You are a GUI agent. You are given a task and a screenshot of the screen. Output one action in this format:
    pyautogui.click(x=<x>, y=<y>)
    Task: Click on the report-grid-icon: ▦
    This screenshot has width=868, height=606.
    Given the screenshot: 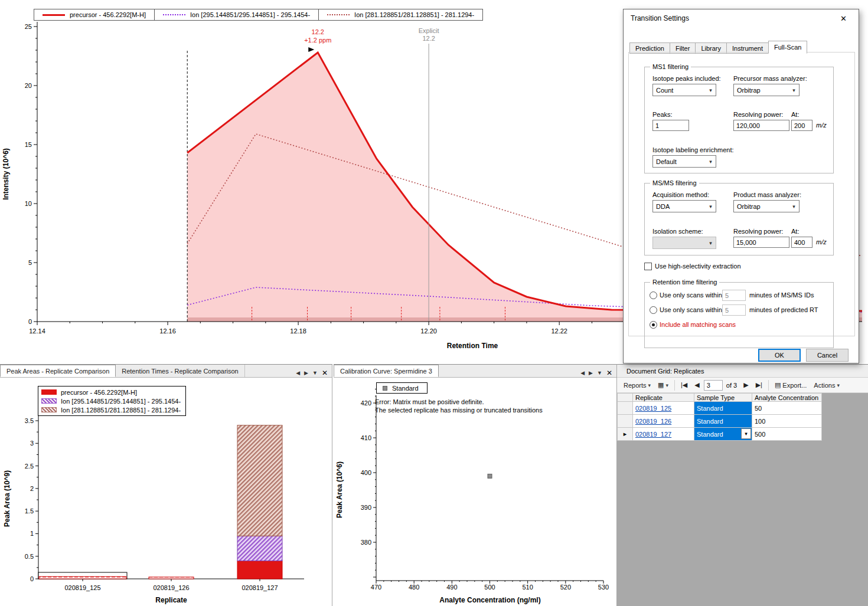 What is the action you would take?
    pyautogui.click(x=661, y=385)
    